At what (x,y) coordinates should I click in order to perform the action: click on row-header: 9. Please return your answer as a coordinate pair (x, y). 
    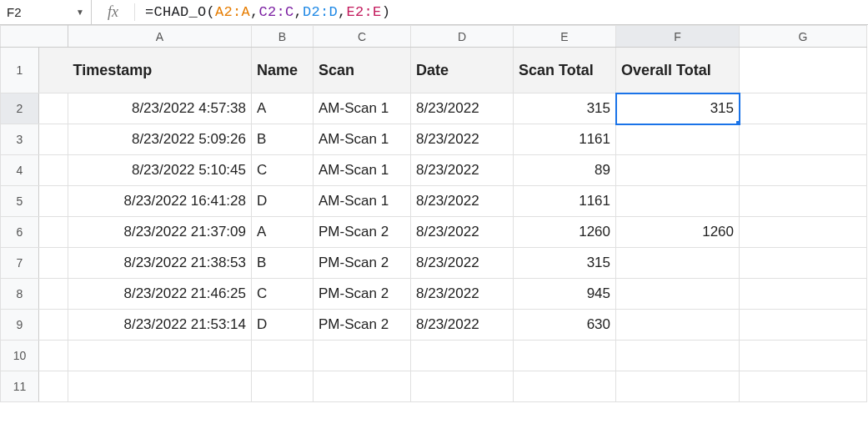
    Looking at the image, I should click on (20, 325).